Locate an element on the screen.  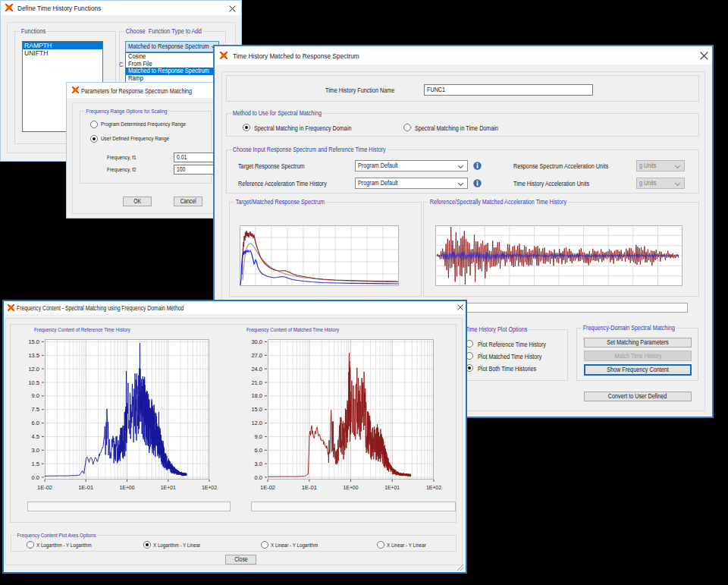
svg-text: 30.0 is located at coordinates (256, 341).